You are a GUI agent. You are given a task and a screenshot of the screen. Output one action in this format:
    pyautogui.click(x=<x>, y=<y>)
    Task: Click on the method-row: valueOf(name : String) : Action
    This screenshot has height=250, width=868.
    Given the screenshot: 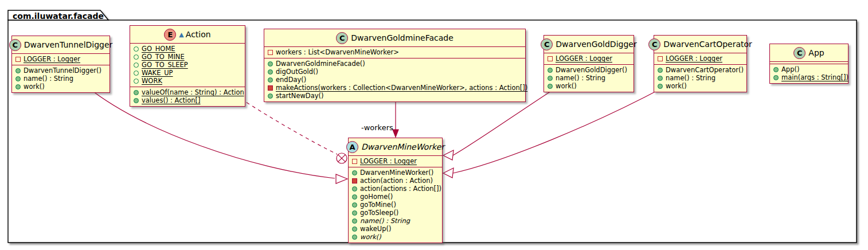 What is the action you would take?
    pyautogui.click(x=187, y=92)
    